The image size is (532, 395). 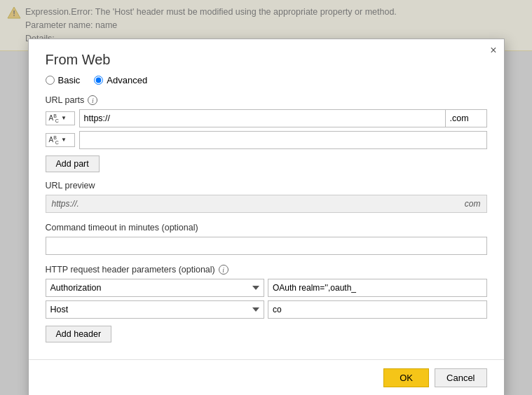 I want to click on url-split-row, so click(x=283, y=118).